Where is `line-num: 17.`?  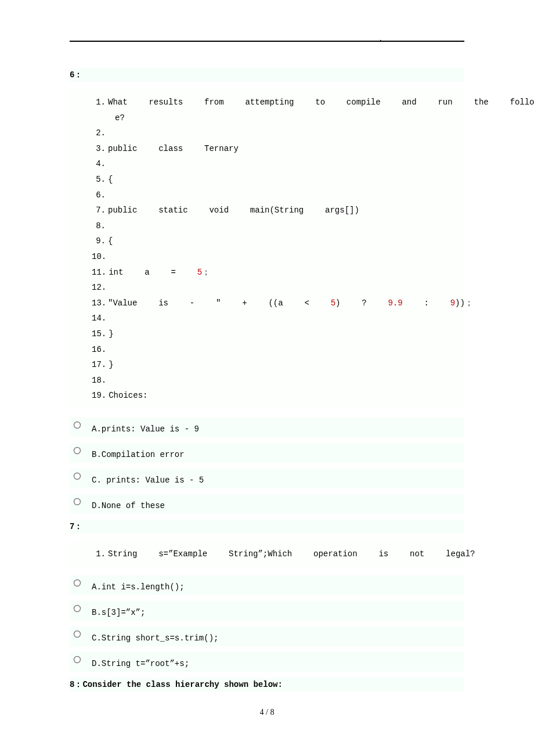
line-num: 17. is located at coordinates (99, 365).